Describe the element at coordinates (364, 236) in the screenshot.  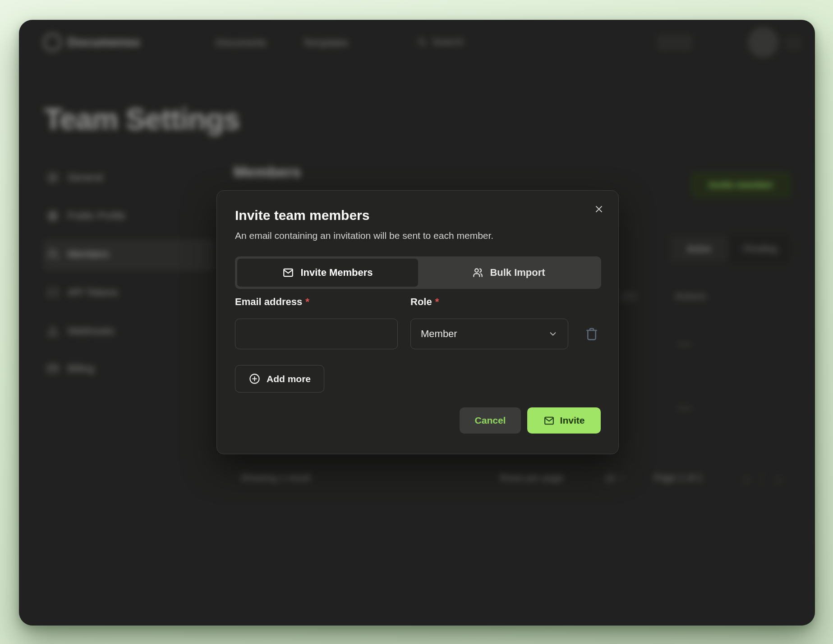
I see `dialog-subtitle: An email containing an invitation will b…` at that location.